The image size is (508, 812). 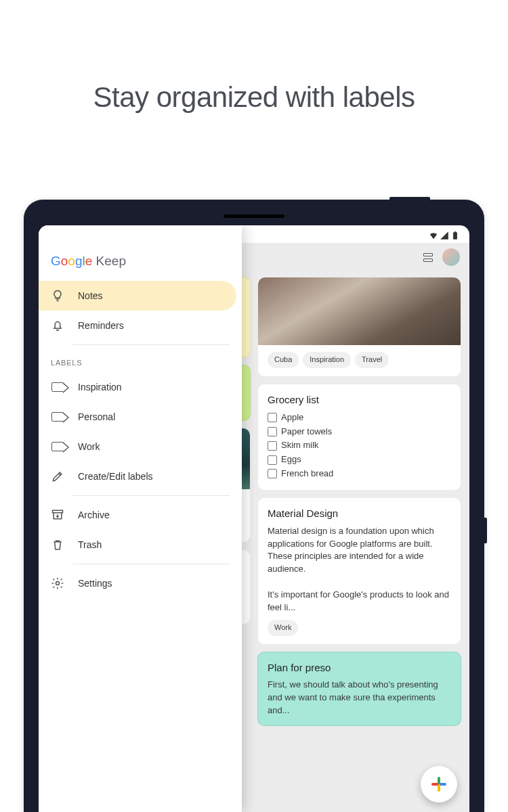 I want to click on nav-settings: Settings, so click(x=137, y=583).